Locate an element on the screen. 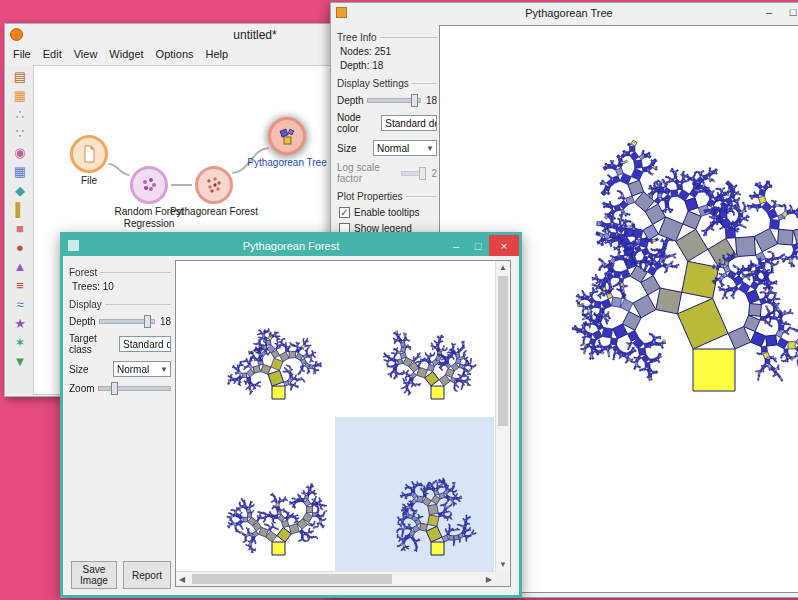 This screenshot has width=798, height=600. pythagorean-tree-widget-icon is located at coordinates (287, 136).